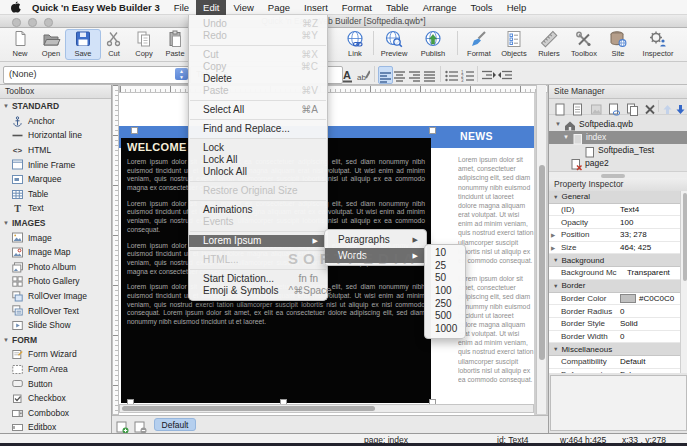  Describe the element at coordinates (445, 254) in the screenshot. I see `words-option-10: 10` at that location.